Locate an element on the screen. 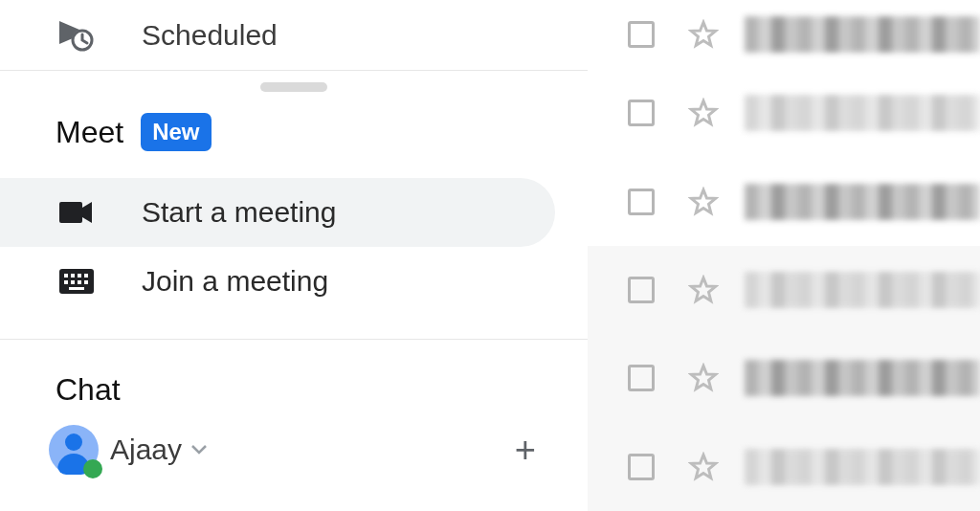 Image resolution: width=980 pixels, height=511 pixels. section-divider is located at coordinates (294, 339).